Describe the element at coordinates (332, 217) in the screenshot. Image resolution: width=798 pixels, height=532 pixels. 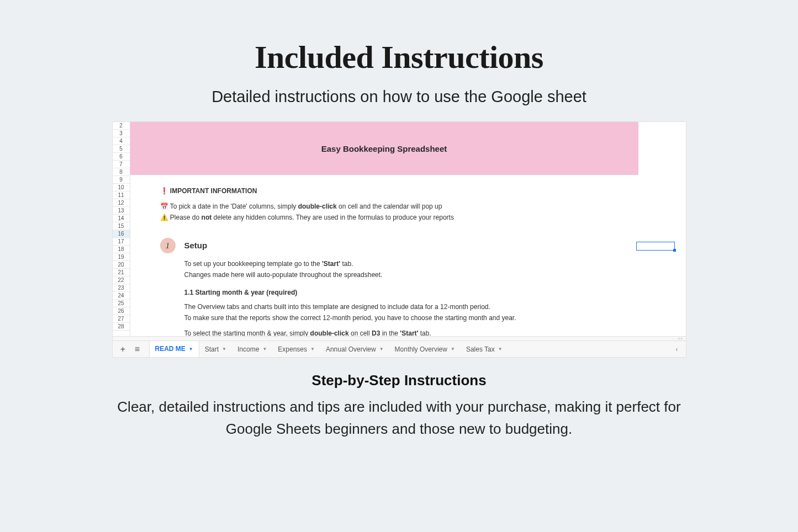
I see `tip-text: delete any hidden columns. They are used…` at that location.